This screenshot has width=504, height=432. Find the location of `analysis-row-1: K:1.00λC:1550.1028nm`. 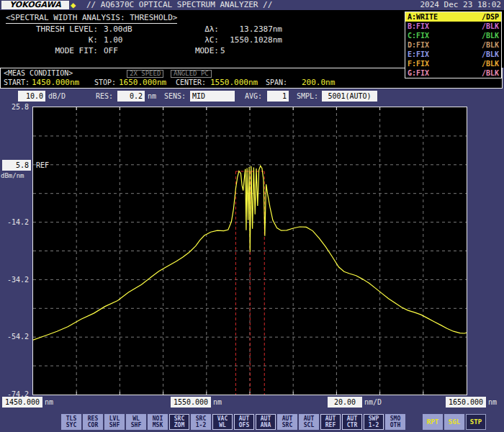

analysis-row-1: K:1.00λC:1550.1028nm is located at coordinates (202, 40).